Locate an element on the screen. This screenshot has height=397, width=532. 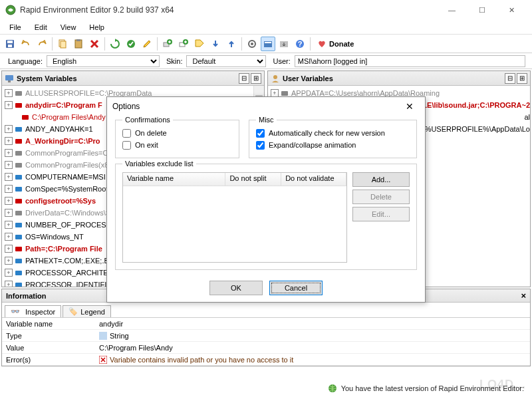
ok-button: OK is located at coordinates (236, 288).